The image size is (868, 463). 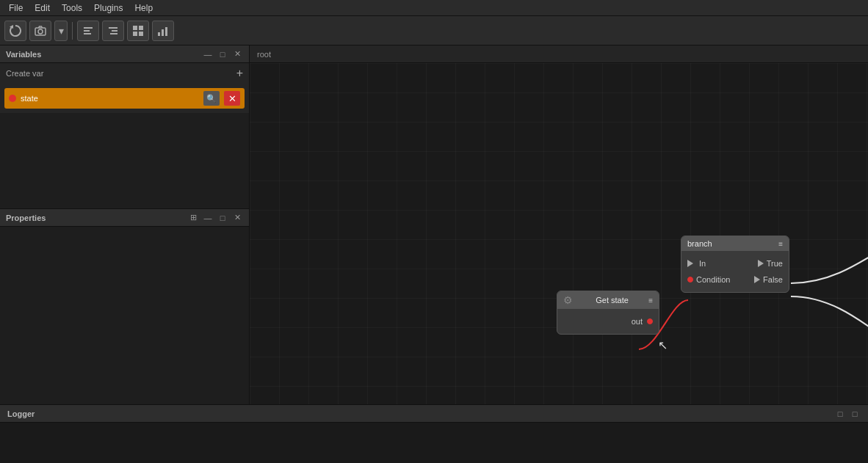 What do you see at coordinates (40, 31) in the screenshot?
I see `toolbar-btn-camera` at bounding box center [40, 31].